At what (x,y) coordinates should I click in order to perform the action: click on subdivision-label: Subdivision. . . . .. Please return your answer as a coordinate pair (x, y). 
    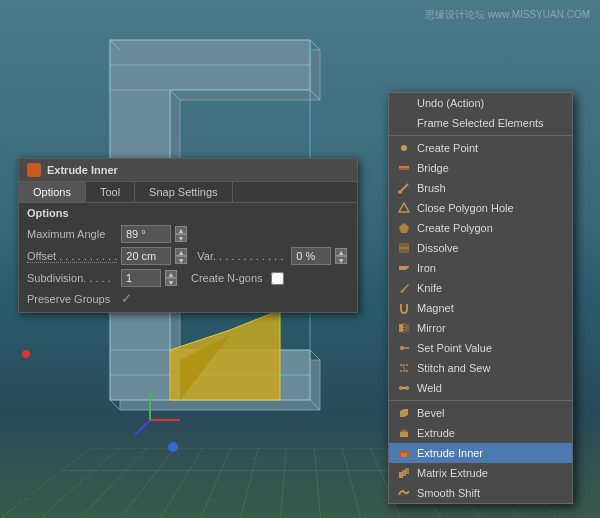
    Looking at the image, I should click on (72, 278).